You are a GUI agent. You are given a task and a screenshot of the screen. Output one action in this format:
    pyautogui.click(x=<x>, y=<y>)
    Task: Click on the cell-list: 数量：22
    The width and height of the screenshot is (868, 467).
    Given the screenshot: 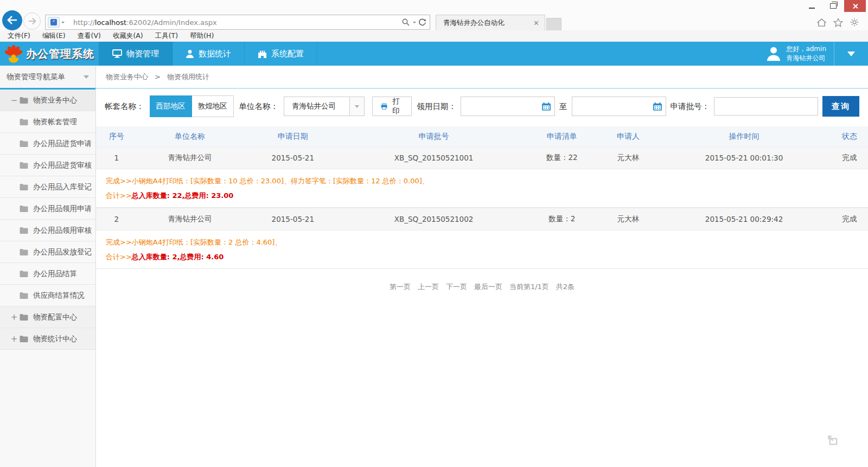 What is the action you would take?
    pyautogui.click(x=562, y=158)
    